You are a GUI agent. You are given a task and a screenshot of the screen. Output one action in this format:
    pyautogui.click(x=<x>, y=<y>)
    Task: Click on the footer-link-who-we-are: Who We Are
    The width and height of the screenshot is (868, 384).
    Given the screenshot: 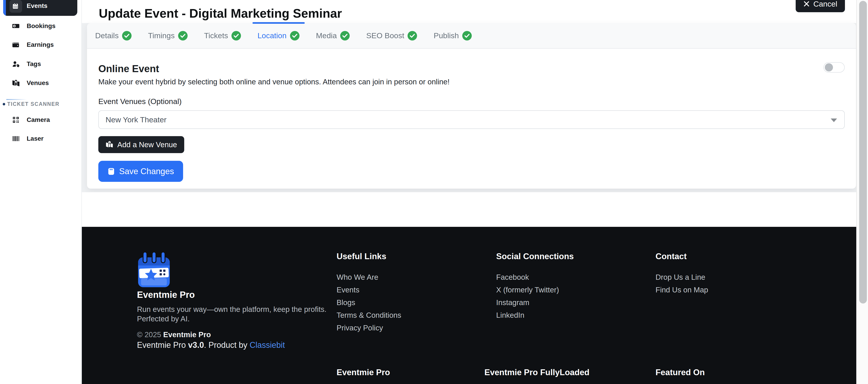 What is the action you would take?
    pyautogui.click(x=369, y=277)
    